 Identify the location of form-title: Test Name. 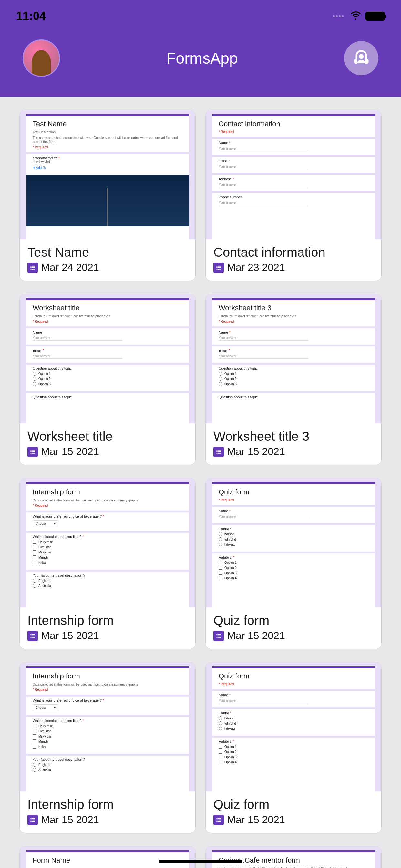
(107, 252).